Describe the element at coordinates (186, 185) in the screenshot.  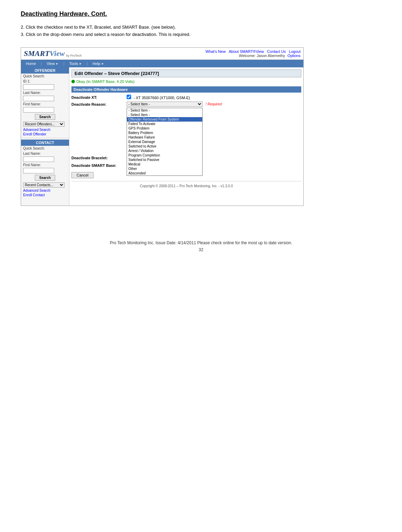
I see `copyright: Copyright © 2008-2011 – Pro Tech Monitor…` at that location.